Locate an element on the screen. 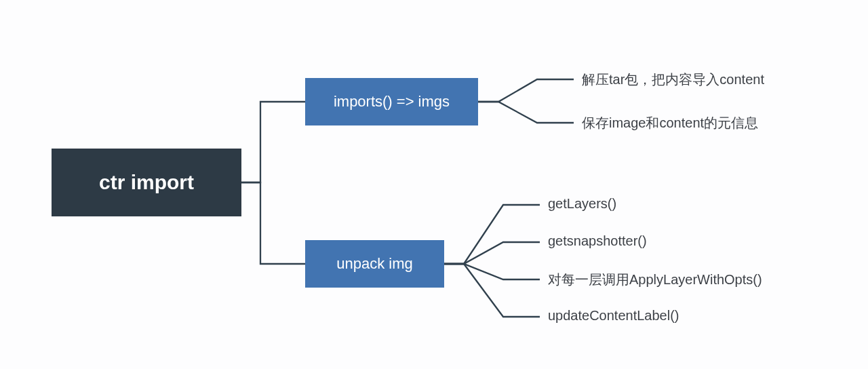  leaf-text: 解压tar包，把内容导入content is located at coordinates (673, 80).